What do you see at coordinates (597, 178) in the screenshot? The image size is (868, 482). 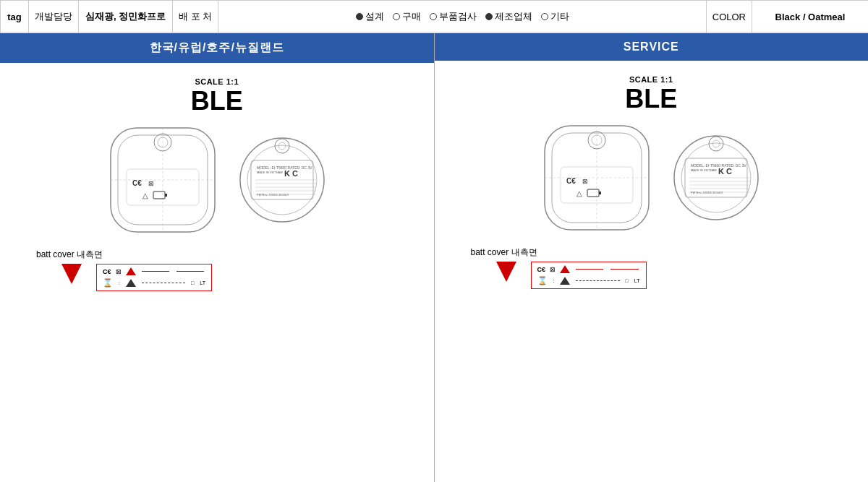 I see `right-flat-device-svg: C€ ⊠ △` at bounding box center [597, 178].